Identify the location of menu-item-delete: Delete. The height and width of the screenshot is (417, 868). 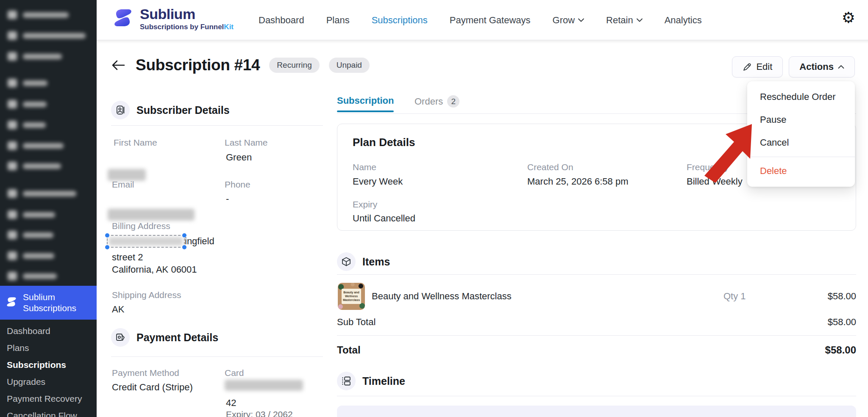
(801, 171).